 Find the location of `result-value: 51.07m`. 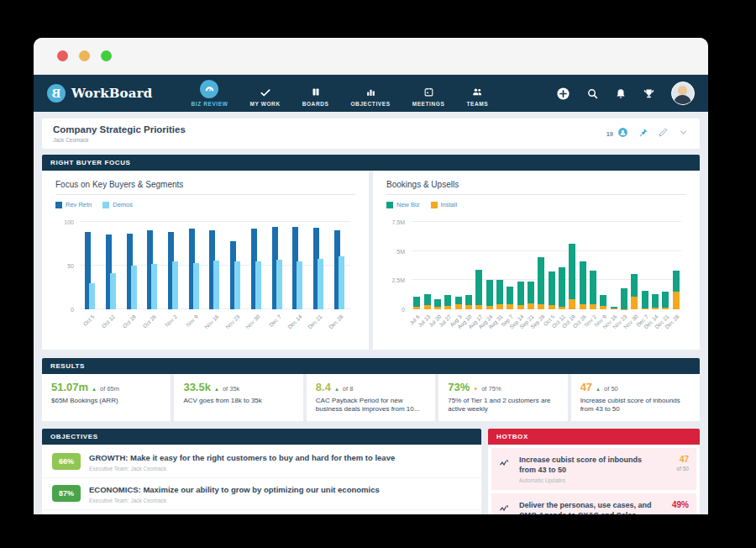

result-value: 51.07m is located at coordinates (70, 387).